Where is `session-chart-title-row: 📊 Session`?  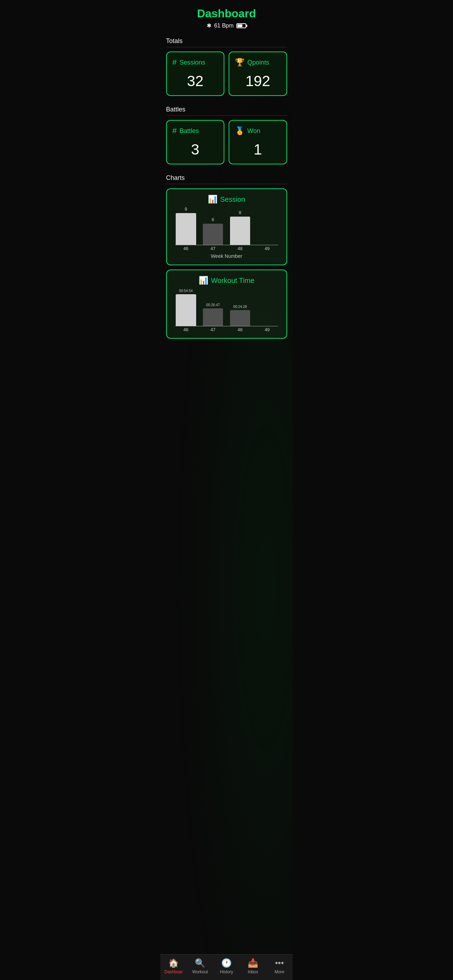 session-chart-title-row: 📊 Session is located at coordinates (227, 199).